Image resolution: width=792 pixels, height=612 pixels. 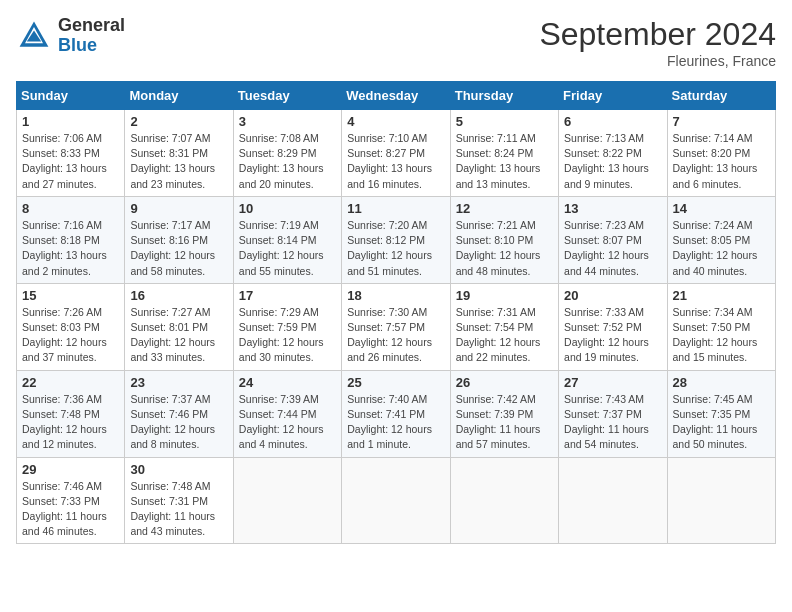 What do you see at coordinates (178, 470) in the screenshot?
I see `day-number: 30` at bounding box center [178, 470].